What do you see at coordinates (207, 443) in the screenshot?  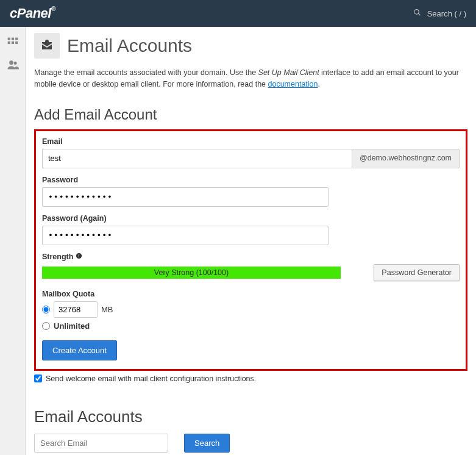 I see `search-button: Search` at bounding box center [207, 443].